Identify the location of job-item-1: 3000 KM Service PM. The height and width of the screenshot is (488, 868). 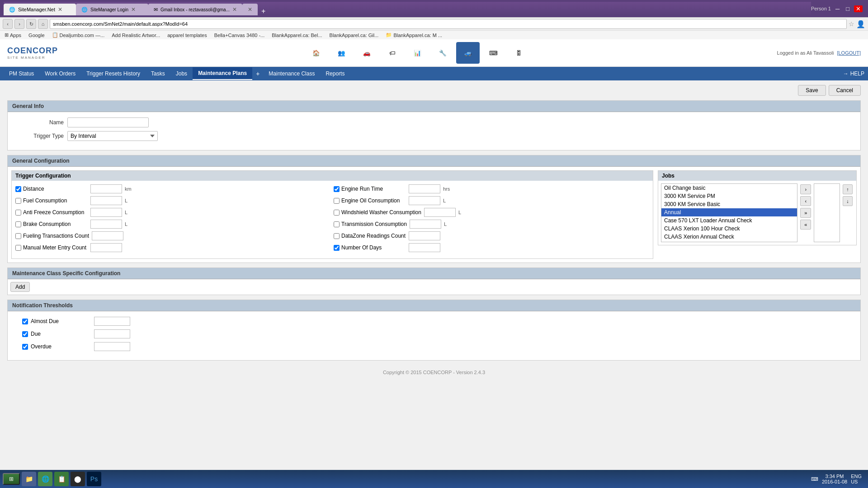
(729, 196).